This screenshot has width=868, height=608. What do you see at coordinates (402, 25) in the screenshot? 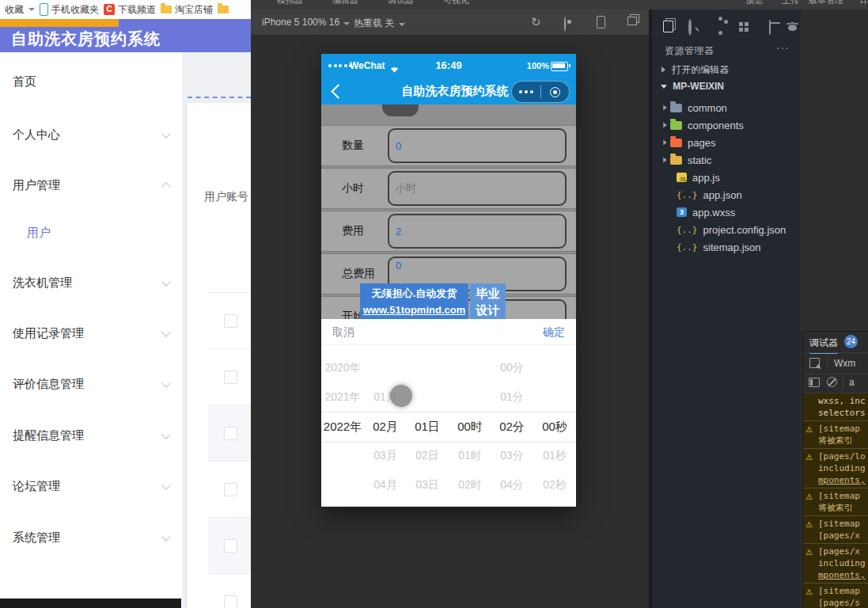
I see `chevron-down-icon` at bounding box center [402, 25].